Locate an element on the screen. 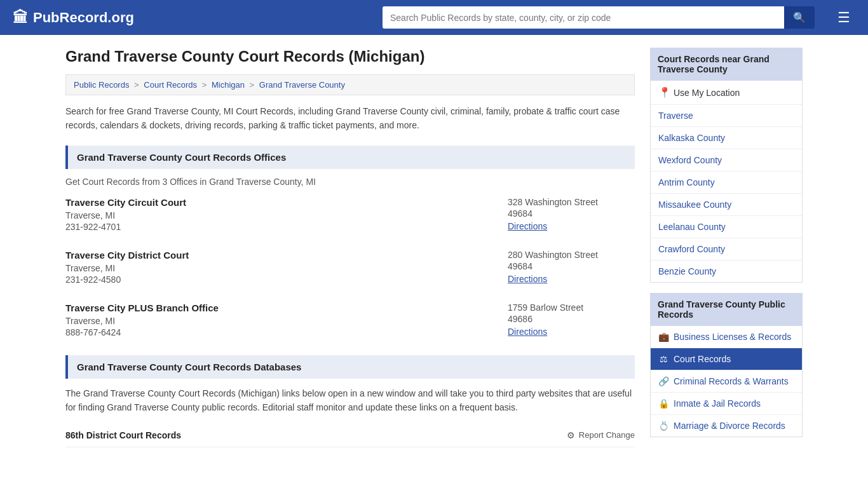 This screenshot has width=868, height=488. court-label: Court Records is located at coordinates (702, 359).